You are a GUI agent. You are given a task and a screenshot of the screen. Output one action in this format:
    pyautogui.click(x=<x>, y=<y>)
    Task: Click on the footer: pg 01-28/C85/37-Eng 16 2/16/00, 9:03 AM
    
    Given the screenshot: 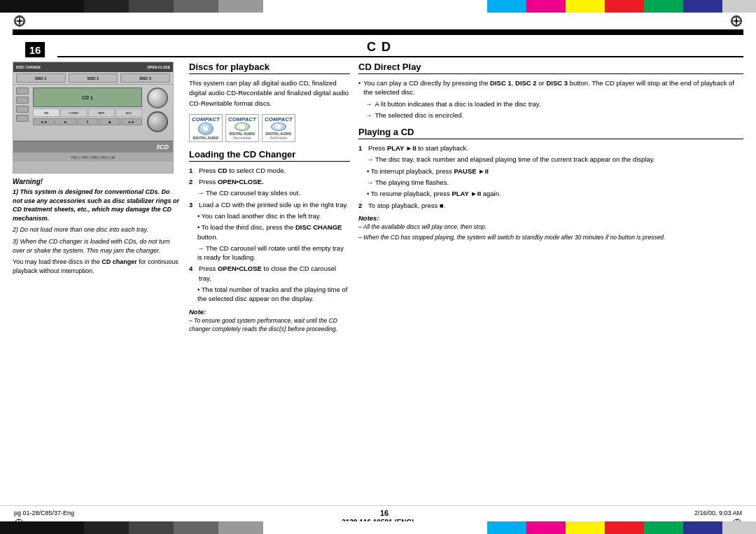 What is the action you would take?
    pyautogui.click(x=378, y=511)
    